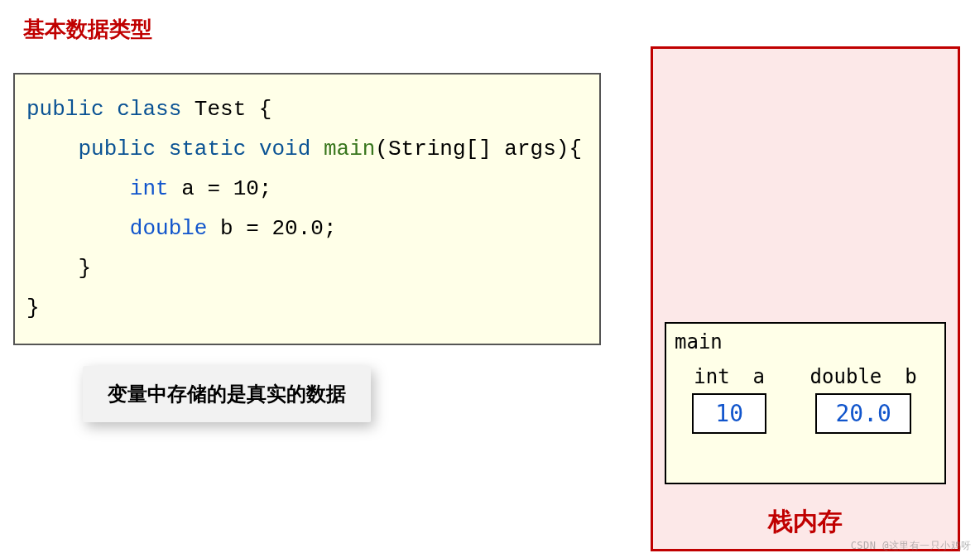 Image resolution: width=980 pixels, height=558 pixels. Describe the element at coordinates (910, 377) in the screenshot. I see `var-b-name: b` at that location.